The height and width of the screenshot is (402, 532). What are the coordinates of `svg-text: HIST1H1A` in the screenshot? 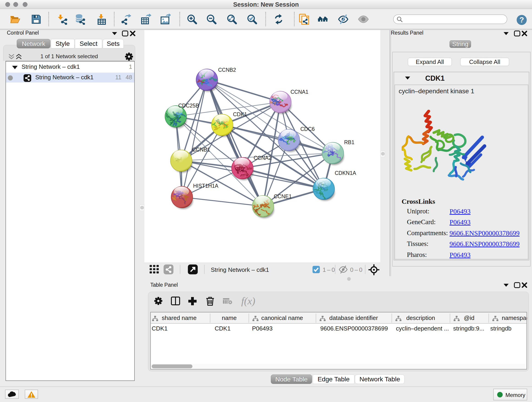 It's located at (206, 186).